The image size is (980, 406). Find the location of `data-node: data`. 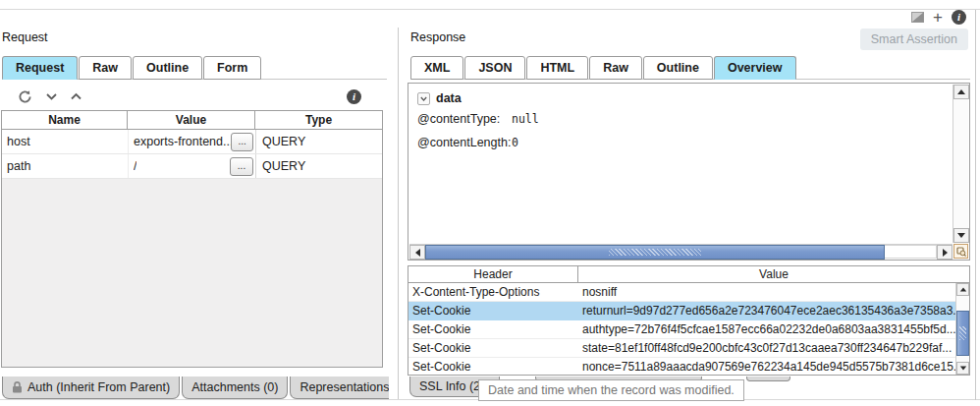

data-node: data is located at coordinates (685, 98).